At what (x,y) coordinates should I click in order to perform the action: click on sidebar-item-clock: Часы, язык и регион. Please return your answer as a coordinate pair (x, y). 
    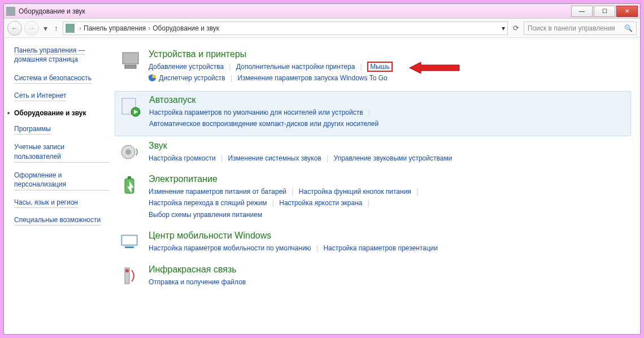
    Looking at the image, I should click on (46, 203).